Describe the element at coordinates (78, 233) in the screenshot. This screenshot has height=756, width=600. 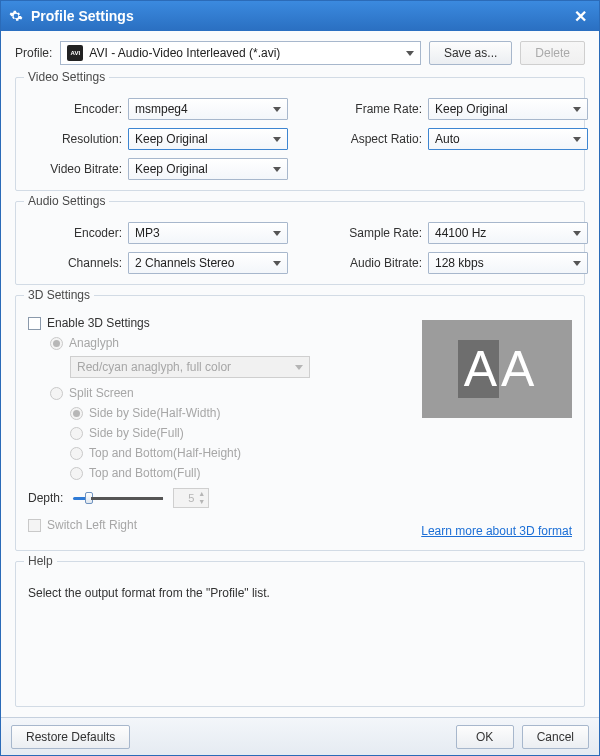
I see `audio-encoder-label: Encoder:` at that location.